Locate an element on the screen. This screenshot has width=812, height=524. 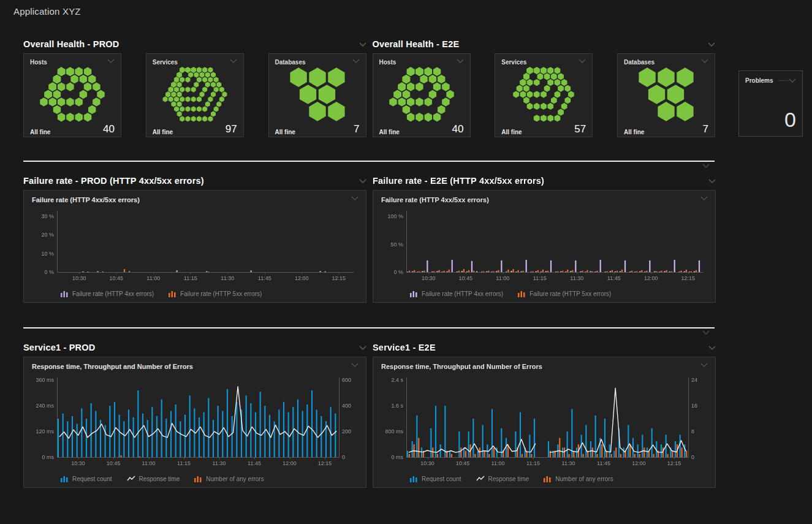
legend-label: Response time is located at coordinates (509, 479).